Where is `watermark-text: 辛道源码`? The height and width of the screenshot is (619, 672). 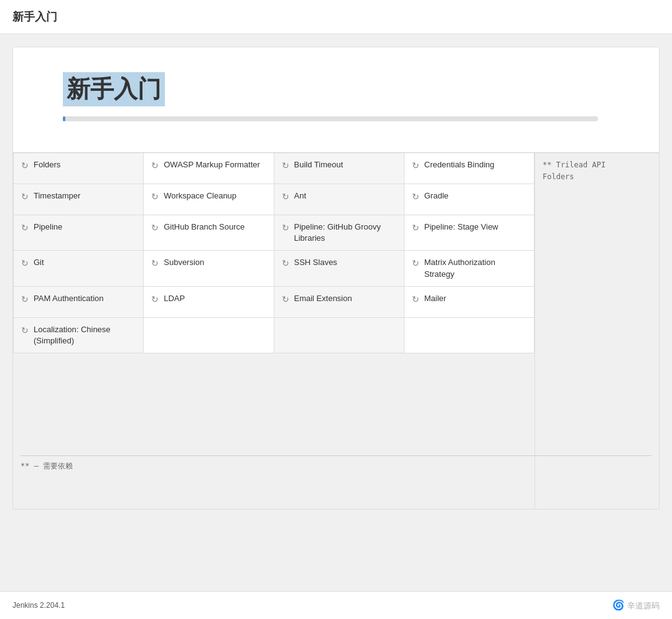 watermark-text: 辛道源码 is located at coordinates (643, 606).